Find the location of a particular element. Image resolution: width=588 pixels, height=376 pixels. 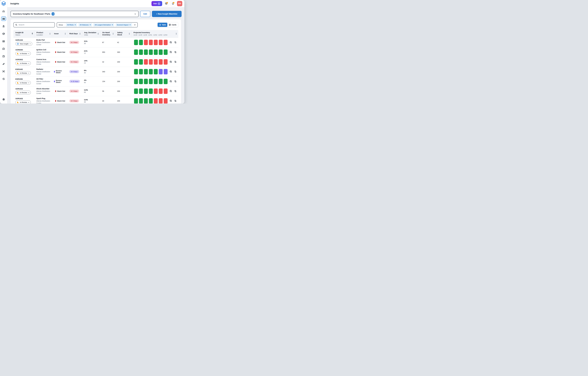

filter-chip: Soonest Impact✕ is located at coordinates (124, 25).